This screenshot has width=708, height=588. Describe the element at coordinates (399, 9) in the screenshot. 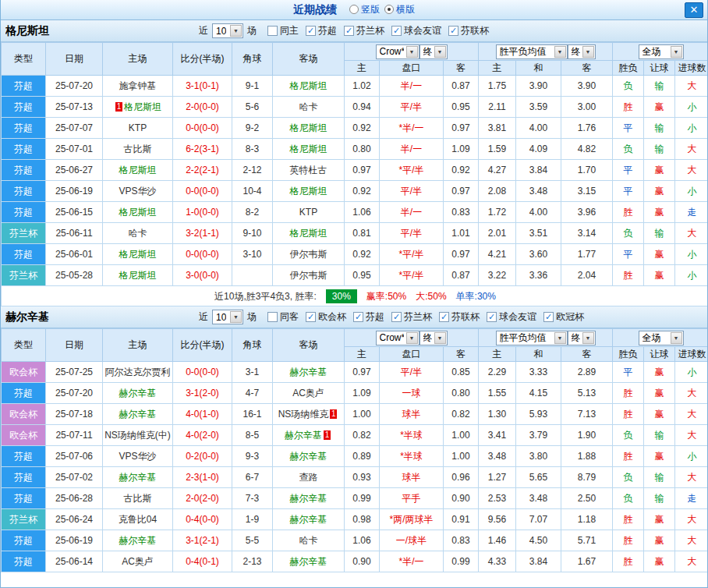

I see `layout-radio-horizontal: 横版` at that location.